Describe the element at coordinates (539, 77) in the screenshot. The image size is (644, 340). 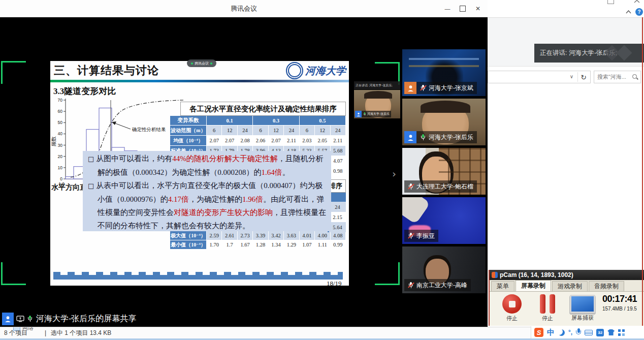
I see `address-bar: ∨ ↻` at that location.